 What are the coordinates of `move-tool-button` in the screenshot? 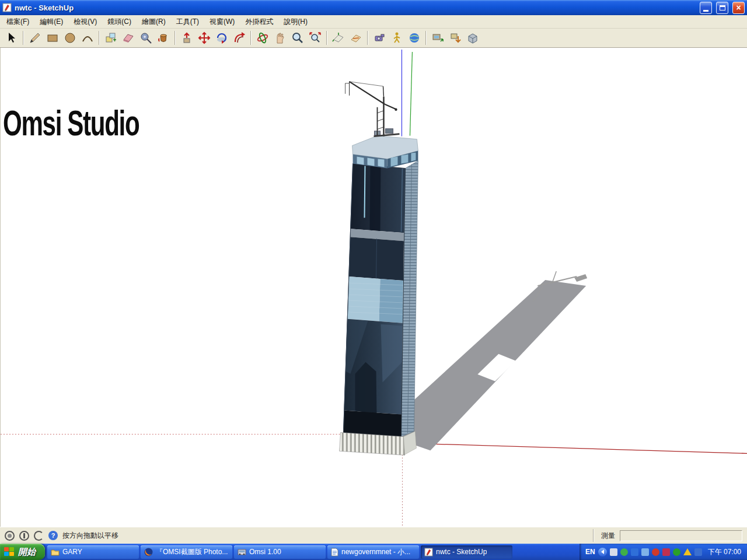 It's located at (204, 38).